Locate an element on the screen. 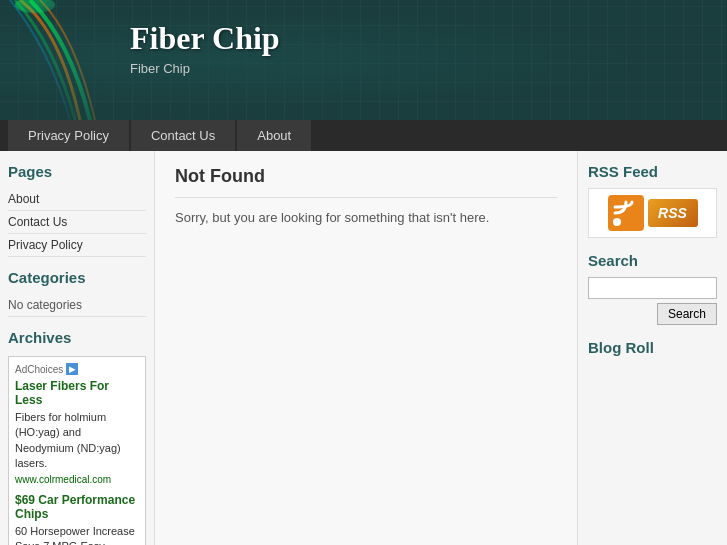 Image resolution: width=727 pixels, height=545 pixels. search-widget: Search is located at coordinates (652, 301).